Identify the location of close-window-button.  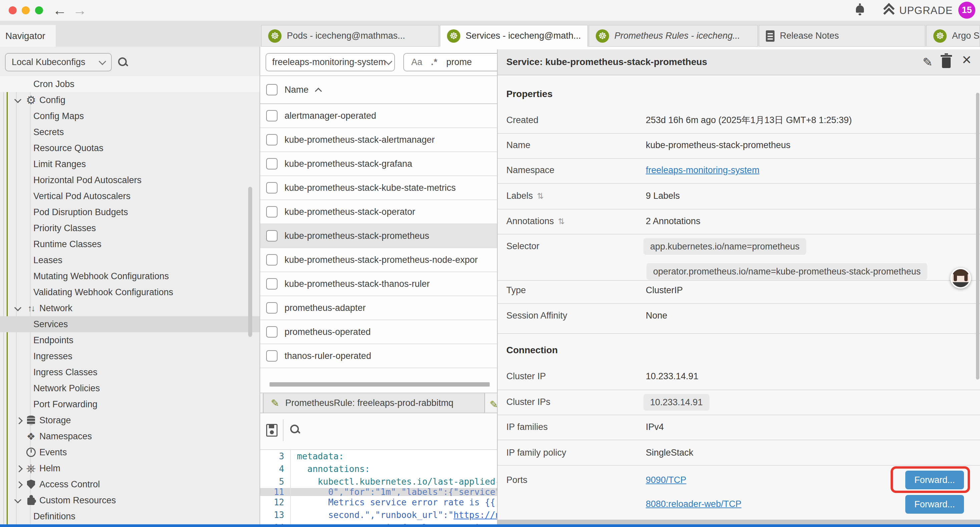
(13, 11).